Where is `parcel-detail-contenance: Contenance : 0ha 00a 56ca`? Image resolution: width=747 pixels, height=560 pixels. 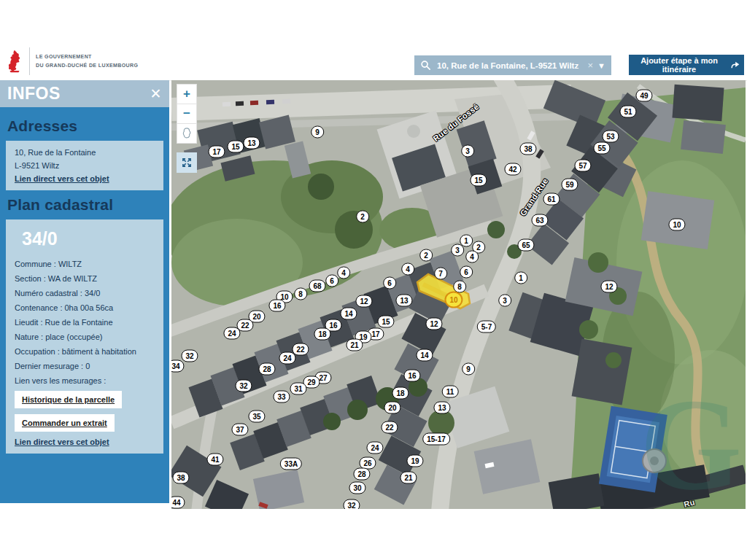 parcel-detail-contenance: Contenance : 0ha 00a 56ca is located at coordinates (85, 308).